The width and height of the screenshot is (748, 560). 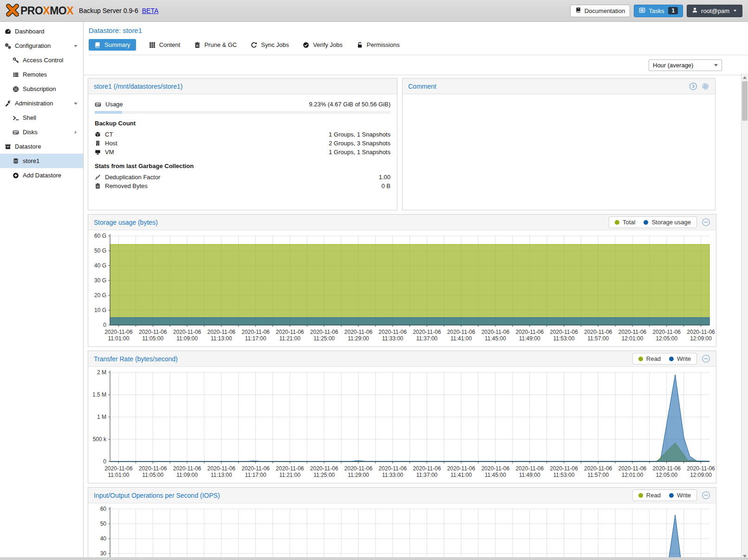 I want to click on svg-text: 12:09:00, so click(x=701, y=339).